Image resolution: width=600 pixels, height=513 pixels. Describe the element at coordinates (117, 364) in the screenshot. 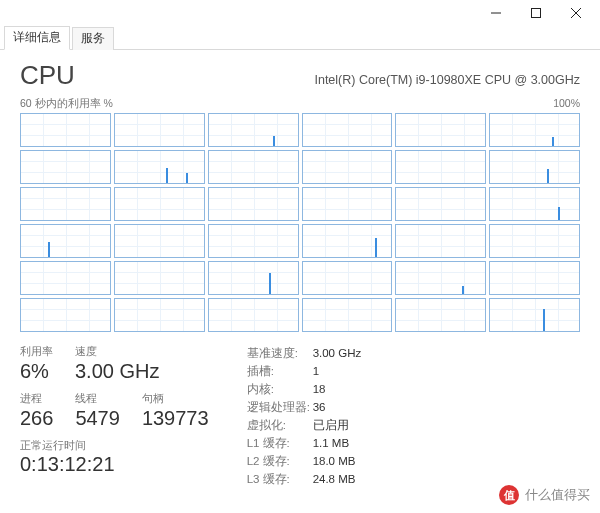

I see `metric-speed: 速度 3.00 GHz` at that location.